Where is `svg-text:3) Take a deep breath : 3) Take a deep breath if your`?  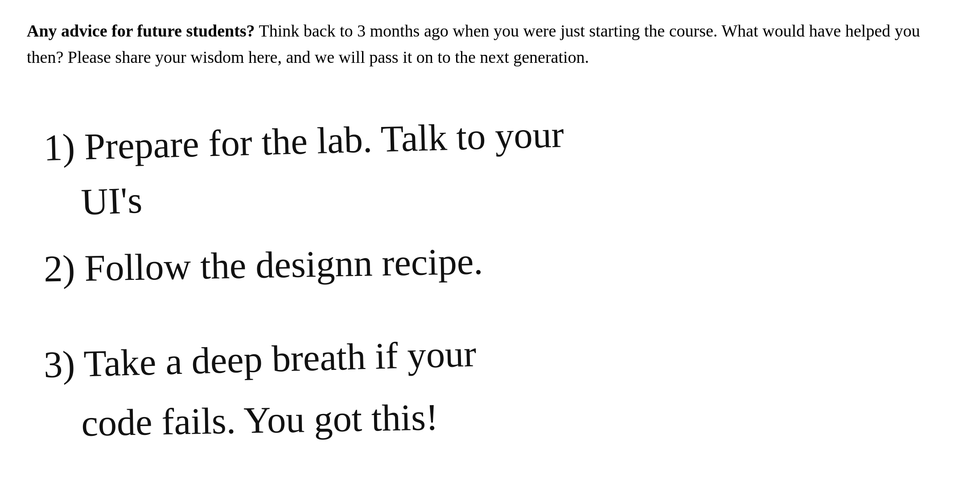 svg-text:3) Take a deep breath : 3) Take a deep breath if your is located at coordinates (260, 359).